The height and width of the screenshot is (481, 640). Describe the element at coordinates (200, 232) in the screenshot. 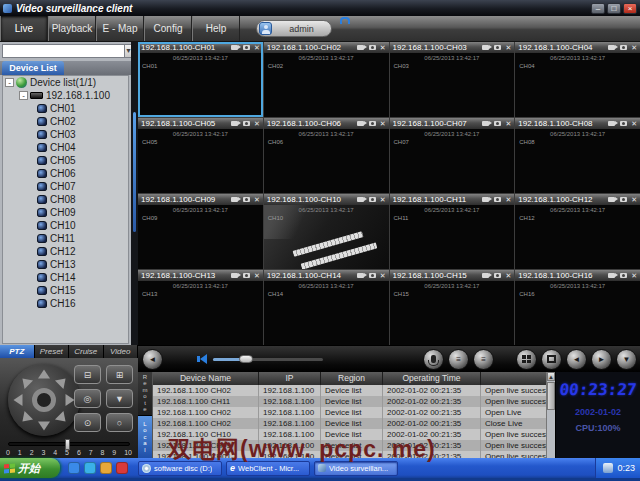

I see `video-cell-ch09: 192.168.1.100-CH09✕06/25/2013 13:42:17CH…` at that location.